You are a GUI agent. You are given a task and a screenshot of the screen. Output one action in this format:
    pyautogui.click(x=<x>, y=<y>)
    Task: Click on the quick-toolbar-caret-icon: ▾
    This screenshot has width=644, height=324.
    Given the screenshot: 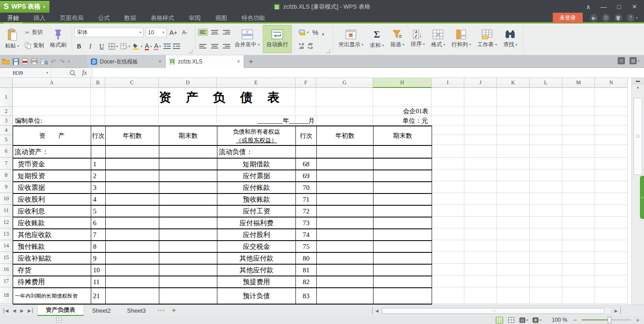 What is the action you would take?
    pyautogui.click(x=69, y=62)
    